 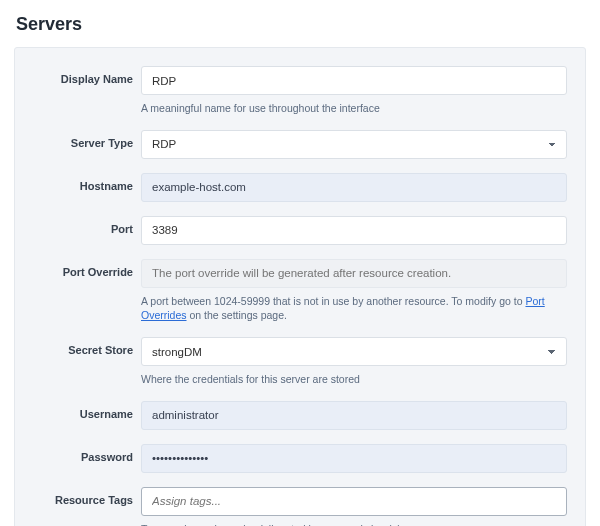 I want to click on port-override-help-prefix: A port between 1024-59999 that is not in…, so click(x=333, y=301).